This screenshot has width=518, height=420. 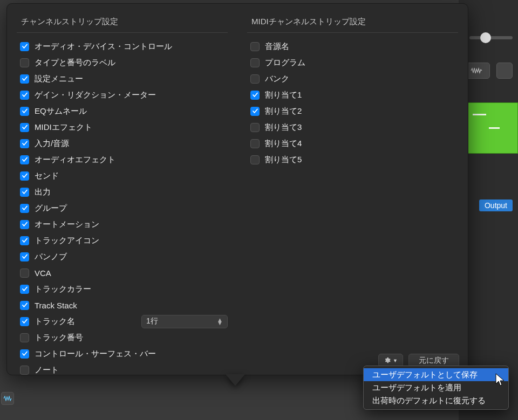 I want to click on option-label: タイプと番号のラベル, so click(x=75, y=63).